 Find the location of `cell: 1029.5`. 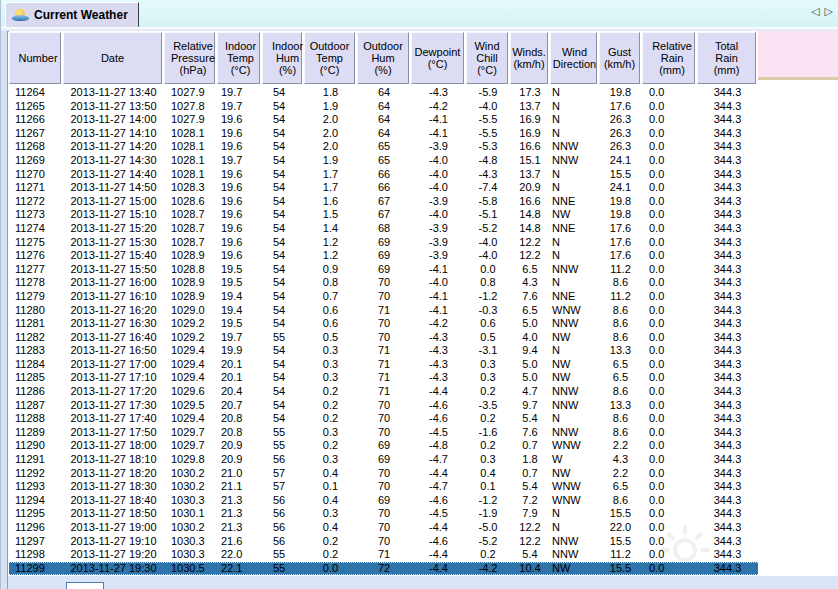

cell: 1029.5 is located at coordinates (190, 406).